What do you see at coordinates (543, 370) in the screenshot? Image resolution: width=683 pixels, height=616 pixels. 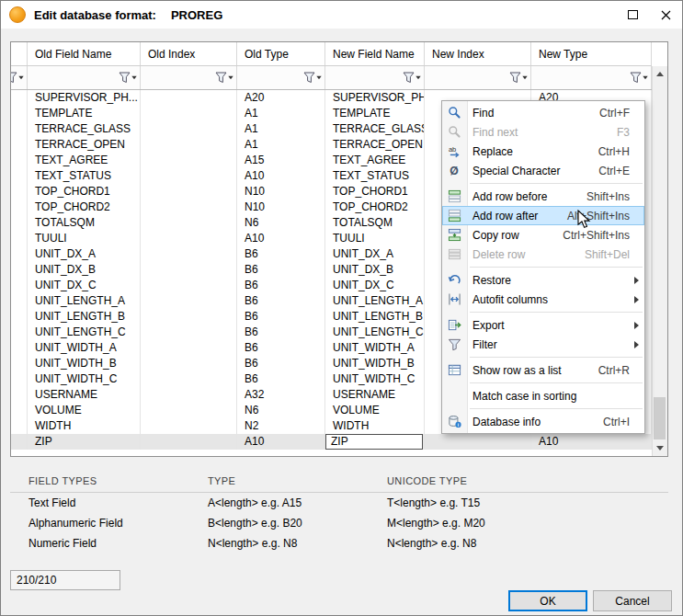 I see `menu-item-show-row-as-a-list: Show row as a listCtrl+R` at bounding box center [543, 370].